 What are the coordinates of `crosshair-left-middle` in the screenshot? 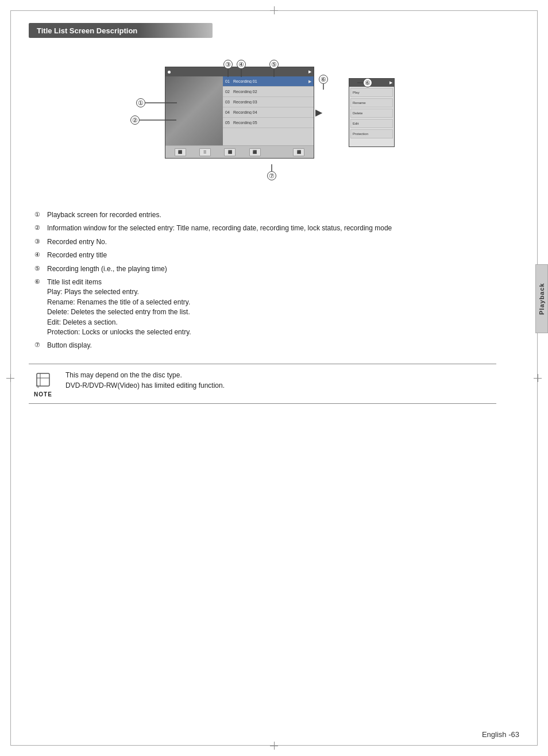 It's located at (10, 378).